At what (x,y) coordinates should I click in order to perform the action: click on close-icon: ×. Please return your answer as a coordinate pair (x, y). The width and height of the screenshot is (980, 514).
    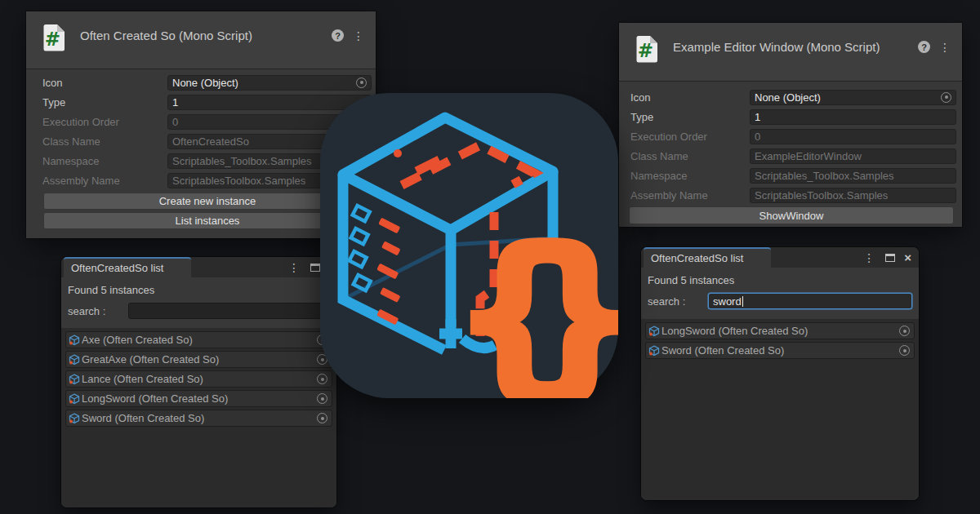
    Looking at the image, I should click on (908, 258).